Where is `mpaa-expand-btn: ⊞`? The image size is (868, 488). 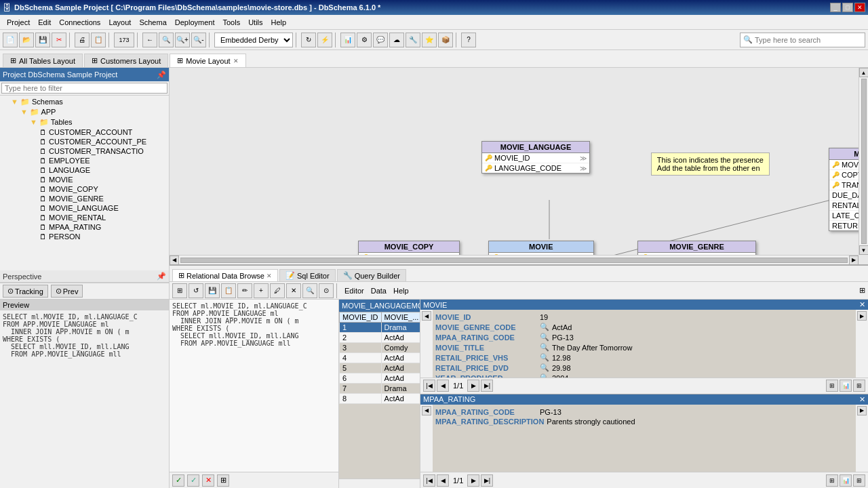 mpaa-expand-btn: ⊞ is located at coordinates (859, 481).